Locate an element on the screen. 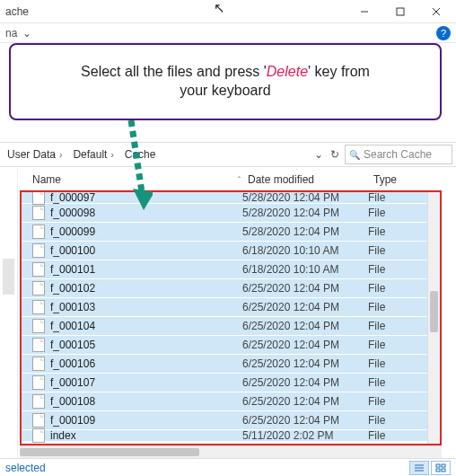 The height and width of the screenshot is (476, 456). file-name-cell: f_000100 is located at coordinates (137, 251).